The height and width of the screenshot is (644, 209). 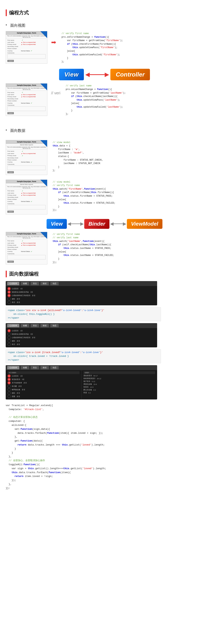 I want to click on dark-row-3-r4: 周杰伦全集 15-6, so click(x=120, y=384).